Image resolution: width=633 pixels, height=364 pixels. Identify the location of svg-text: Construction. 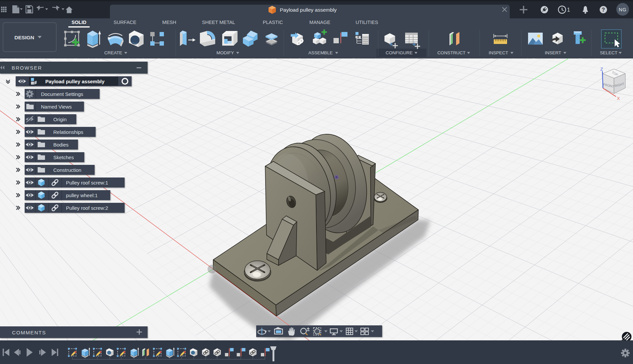
(67, 170).